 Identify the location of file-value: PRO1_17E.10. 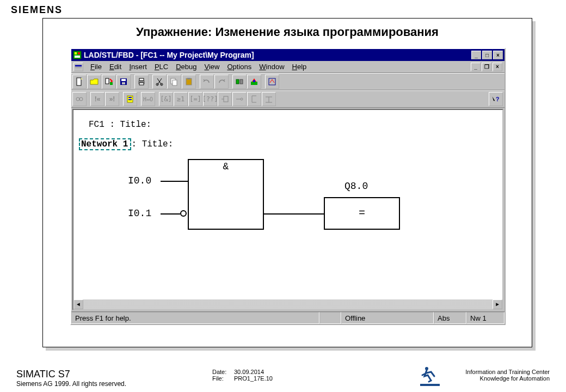
(254, 378).